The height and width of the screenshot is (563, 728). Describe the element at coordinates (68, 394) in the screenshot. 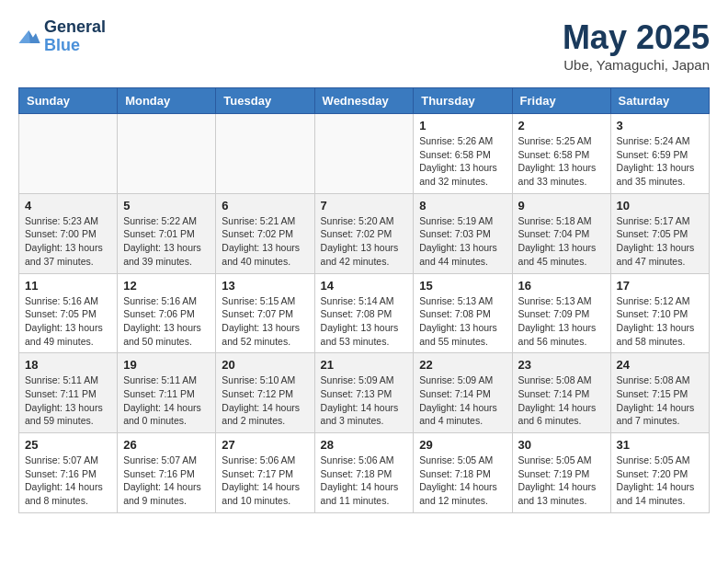

I see `calendar-day-cell: 18Sunrise: 5:11 AM Sunset: 7:11 PM Dayli…` at that location.